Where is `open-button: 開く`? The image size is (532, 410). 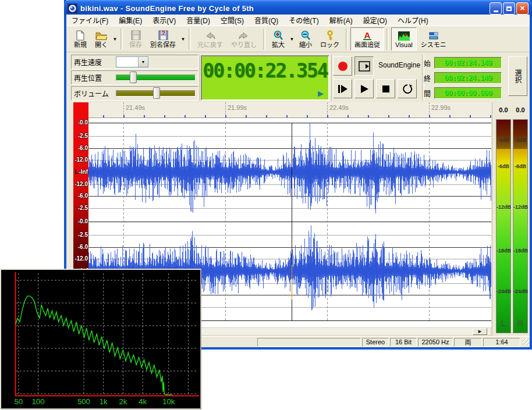
open-button: 開く is located at coordinates (101, 39).